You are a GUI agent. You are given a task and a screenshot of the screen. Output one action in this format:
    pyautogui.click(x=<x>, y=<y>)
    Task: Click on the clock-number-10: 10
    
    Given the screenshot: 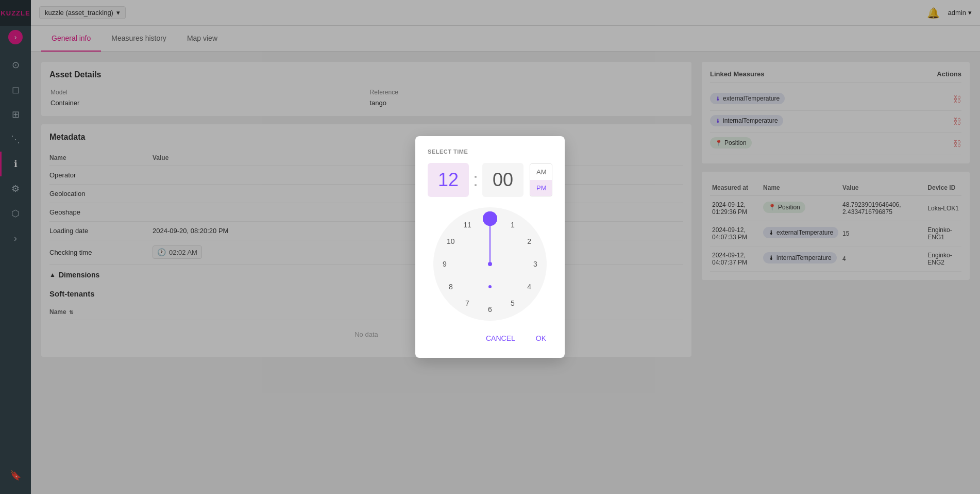 What is the action you would take?
    pyautogui.click(x=451, y=241)
    